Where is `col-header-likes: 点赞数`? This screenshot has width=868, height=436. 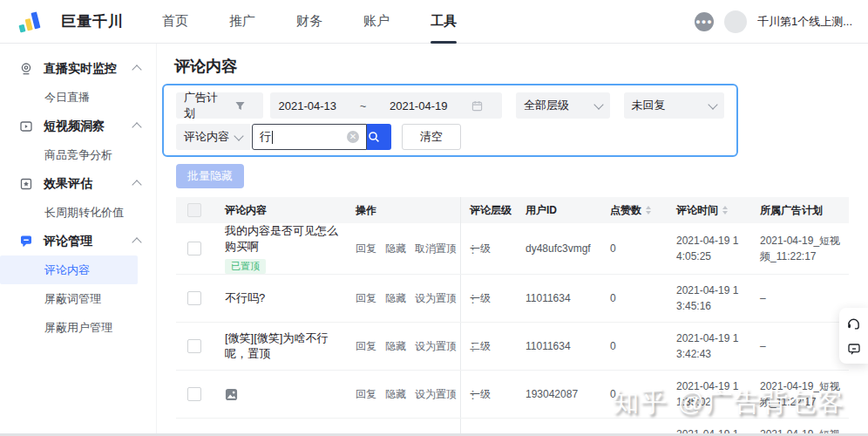
col-header-likes: 点赞数 is located at coordinates (634, 210).